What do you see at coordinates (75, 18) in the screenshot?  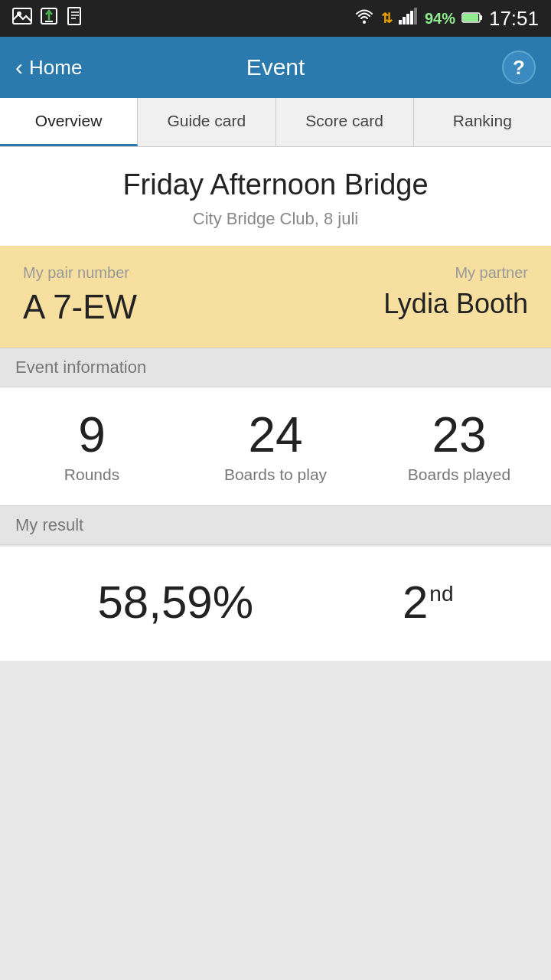 I see `document-icon` at bounding box center [75, 18].